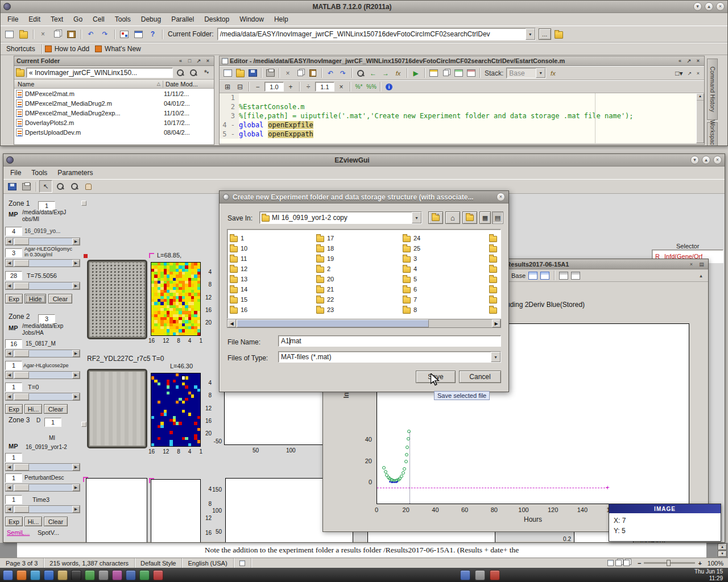 Image resolution: width=728 pixels, height=582 pixels. Describe the element at coordinates (114, 132) in the screenshot. I see `file-row: DpertsUploadDev.m 08/04/2...` at that location.